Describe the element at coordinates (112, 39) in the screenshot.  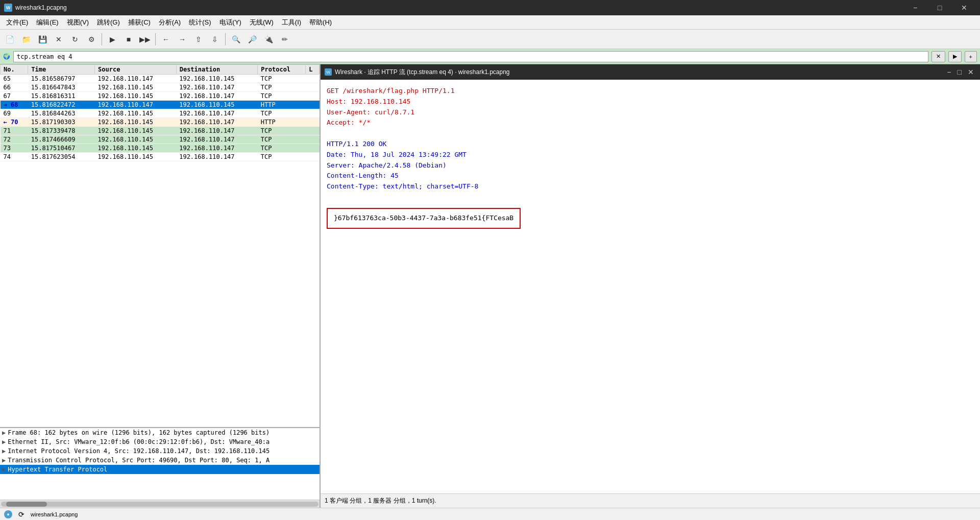
I see `toolbar-start: ▶` at that location.